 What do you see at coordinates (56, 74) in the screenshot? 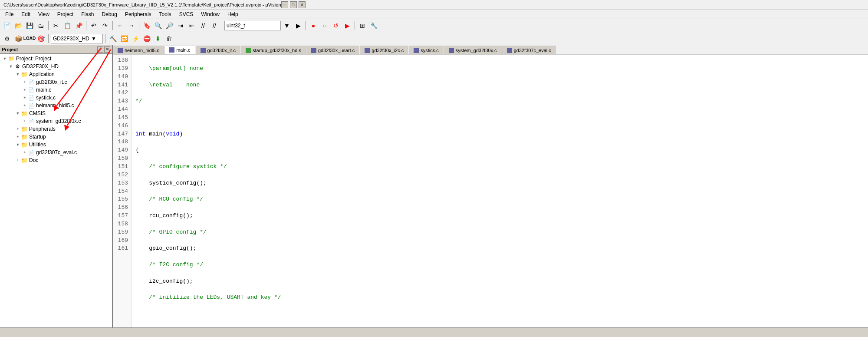
I see `tree-group-application: ▼ 📁 Application` at bounding box center [56, 74].